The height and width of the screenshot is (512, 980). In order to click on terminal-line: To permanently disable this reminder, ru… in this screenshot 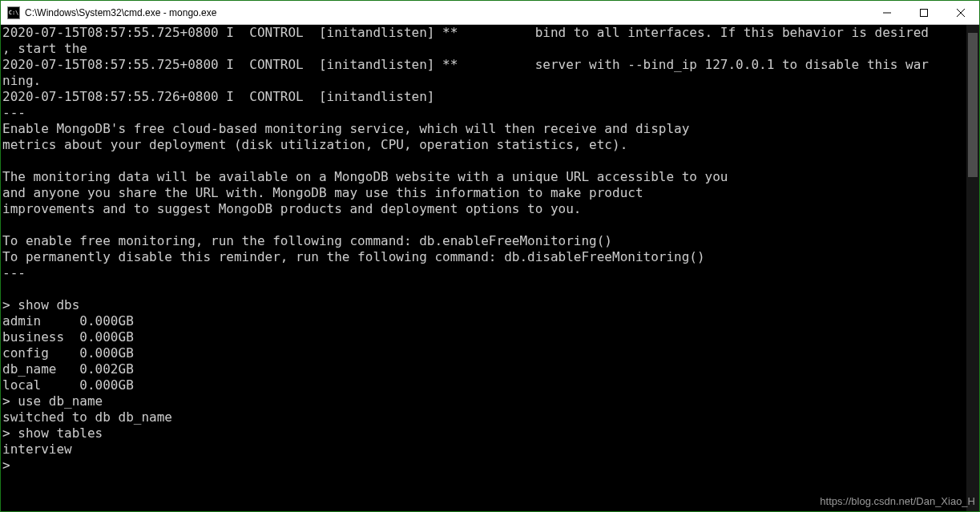, I will do `click(490, 257)`.